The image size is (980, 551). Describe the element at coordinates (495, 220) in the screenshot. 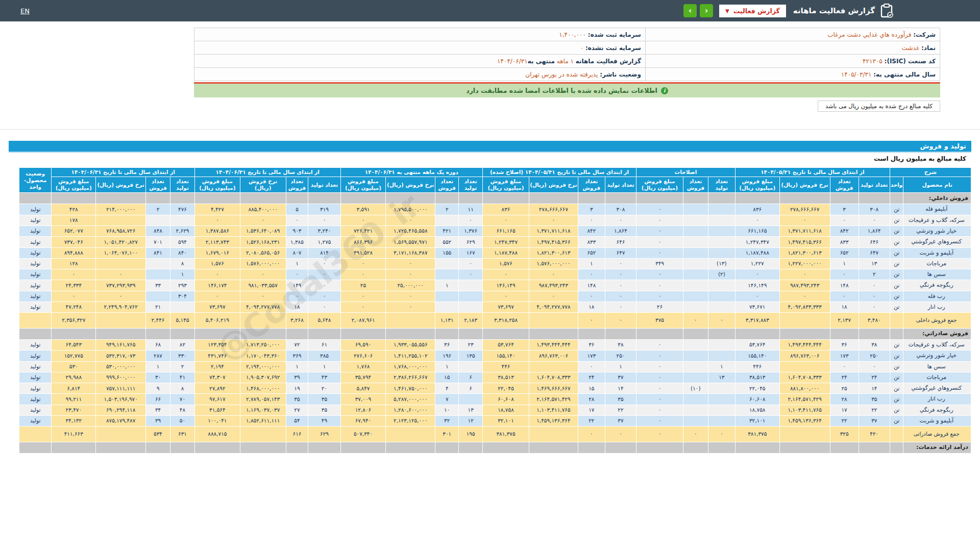

I see `table-row: سرکه، گلاب و عرقيجاتتن۰۰۰۰۰۰۰۰۰۰۰۰۰۰۰۰۱۷…` at that location.